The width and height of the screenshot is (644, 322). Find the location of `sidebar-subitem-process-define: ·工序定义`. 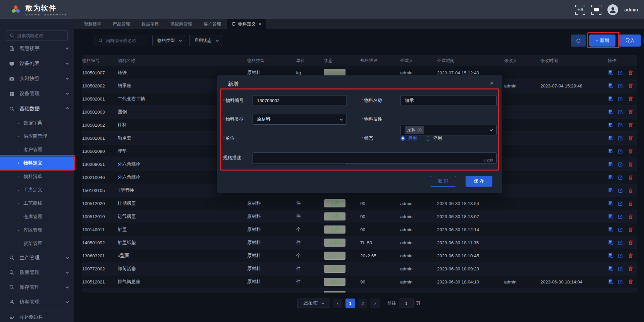

sidebar-subitem-process-define: ·工序定义 is located at coordinates (37, 190).